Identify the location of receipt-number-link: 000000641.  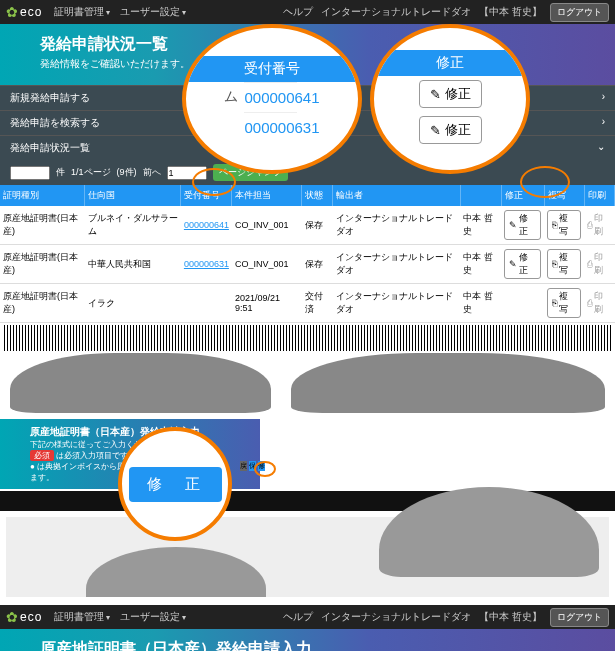
(206, 225).